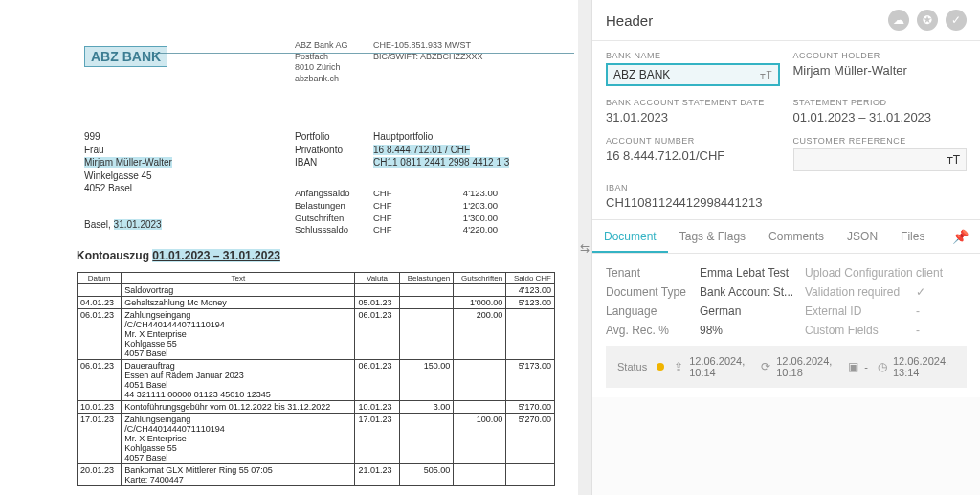 The height and width of the screenshot is (495, 980). Describe the element at coordinates (880, 117) in the screenshot. I see `statement-period-value: 01.01.2023 – 31.01.2023` at that location.